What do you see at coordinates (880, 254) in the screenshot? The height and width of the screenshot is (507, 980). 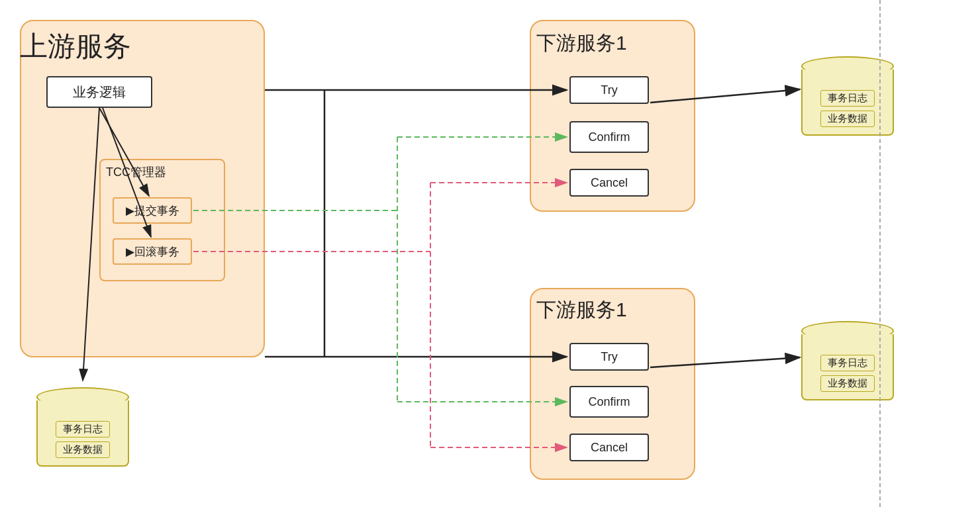 I see `dashed-separator` at bounding box center [880, 254].